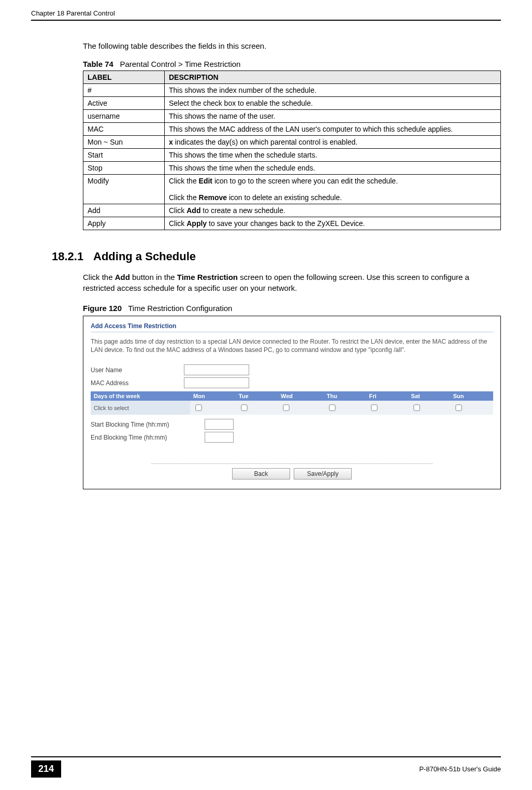  Describe the element at coordinates (292, 130) in the screenshot. I see `table-row: MAC This shows the MAC address of the LA…` at that location.